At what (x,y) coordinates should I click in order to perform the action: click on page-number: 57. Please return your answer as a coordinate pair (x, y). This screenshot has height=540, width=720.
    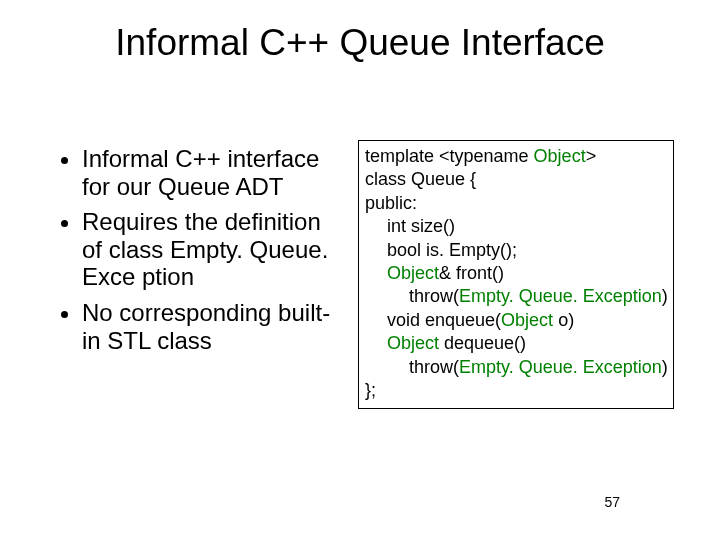
    Looking at the image, I should click on (612, 502).